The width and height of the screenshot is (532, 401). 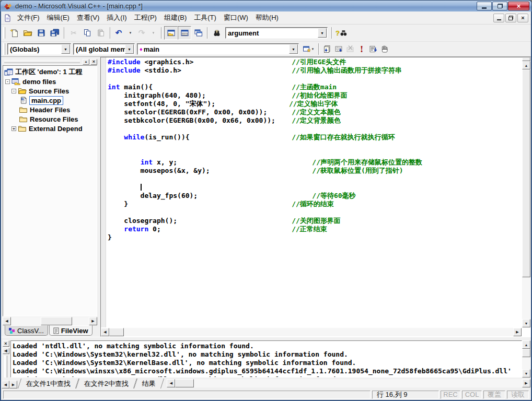 What do you see at coordinates (99, 49) in the screenshot?
I see `members-filter-value: (All global members)` at bounding box center [99, 49].